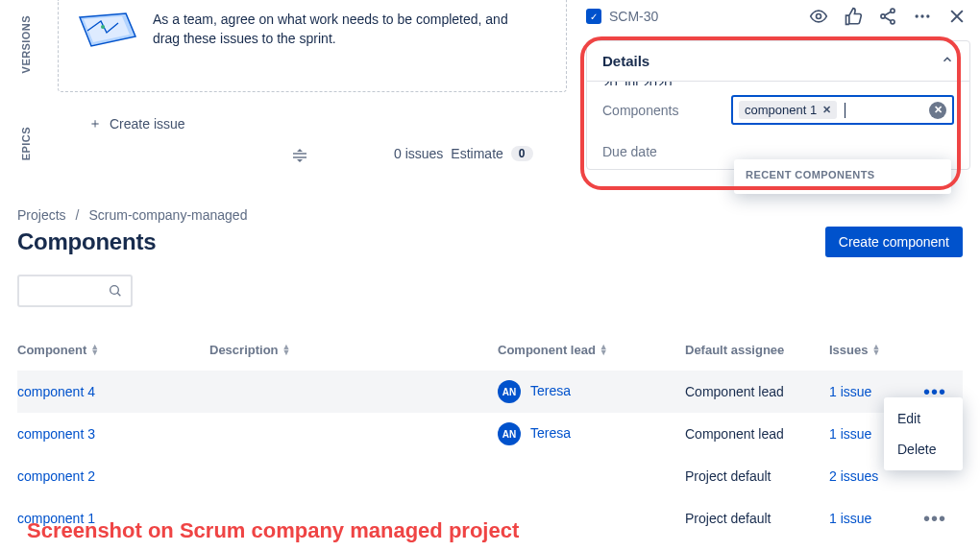 This screenshot has height=551, width=980. I want to click on breadcrumb-root: Projects, so click(42, 215).